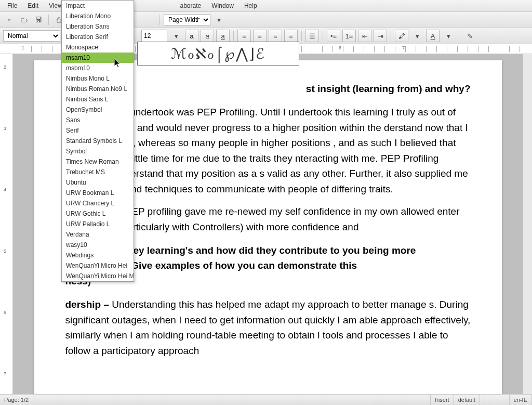 This screenshot has height=405, width=532. Describe the element at coordinates (17, 400) in the screenshot. I see `status-page: Page: 1/2` at that location.